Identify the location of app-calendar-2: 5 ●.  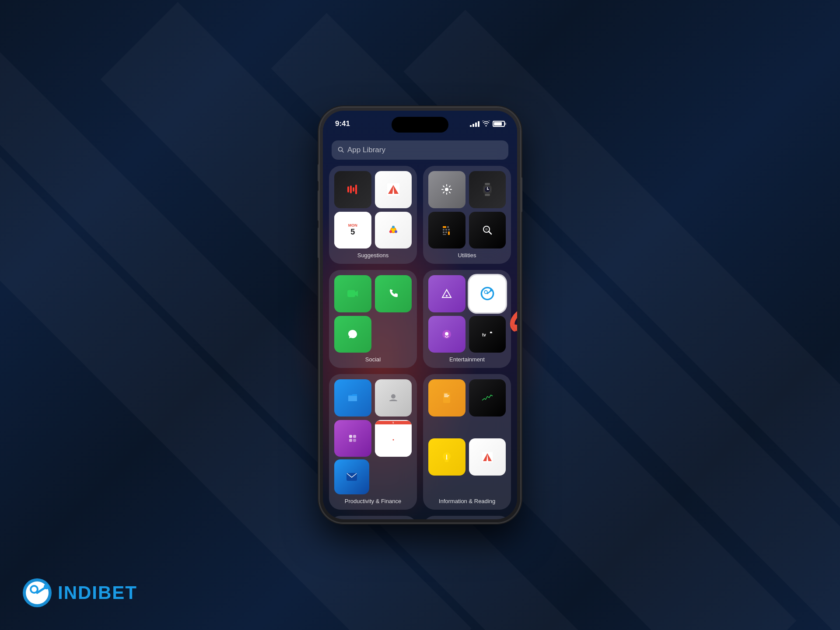
(394, 438).